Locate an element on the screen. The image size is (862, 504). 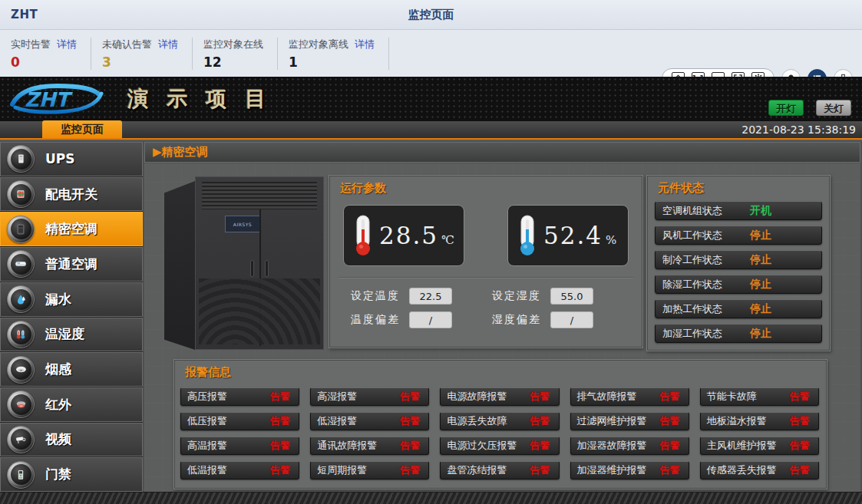
humidity-deviation-value: / is located at coordinates (572, 320).